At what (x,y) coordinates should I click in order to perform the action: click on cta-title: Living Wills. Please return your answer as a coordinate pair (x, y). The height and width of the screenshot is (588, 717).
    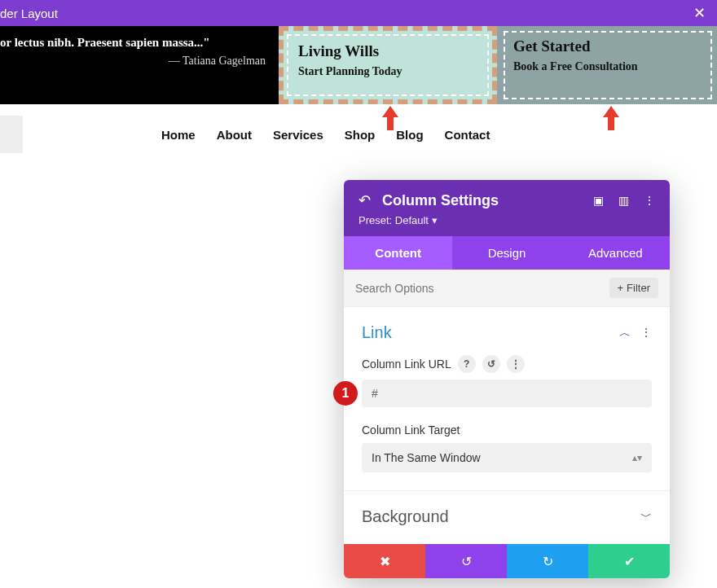
    Looking at the image, I should click on (388, 51).